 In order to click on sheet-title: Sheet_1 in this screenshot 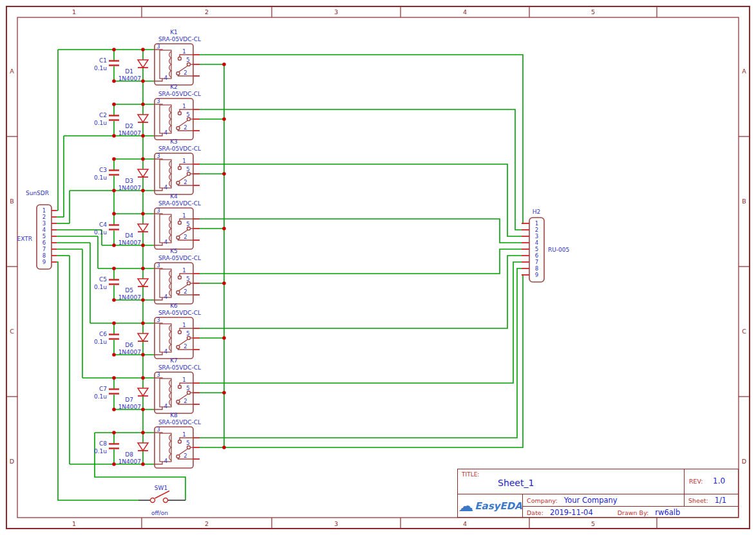, I will do `click(516, 483)`.